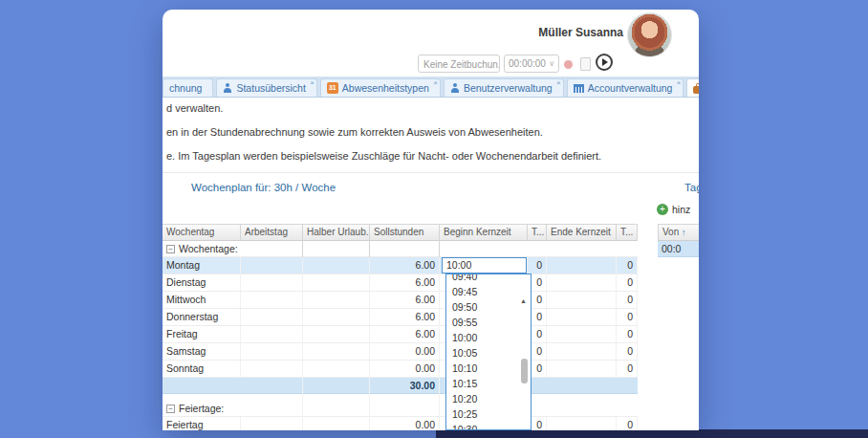 This screenshot has height=438, width=868. Describe the element at coordinates (484, 266) in the screenshot. I see `beginn-kernzeit-input: 10:00` at that location.